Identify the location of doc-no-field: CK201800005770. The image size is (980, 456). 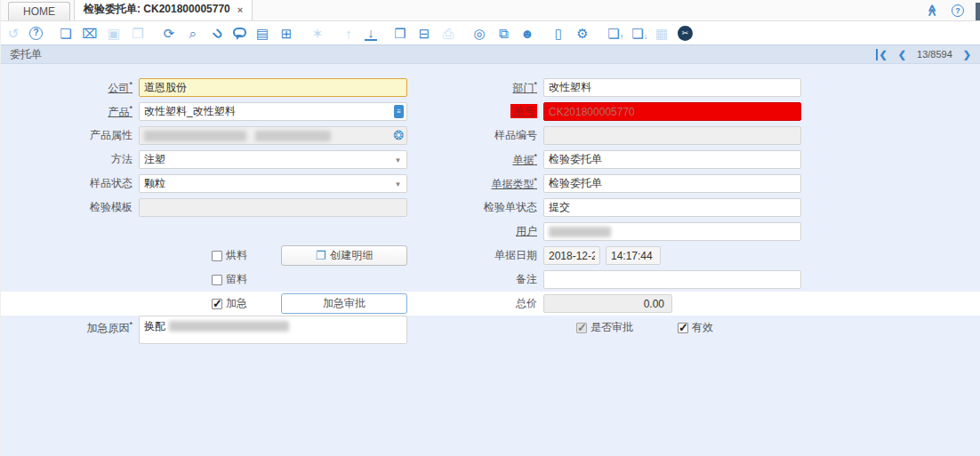
(672, 112).